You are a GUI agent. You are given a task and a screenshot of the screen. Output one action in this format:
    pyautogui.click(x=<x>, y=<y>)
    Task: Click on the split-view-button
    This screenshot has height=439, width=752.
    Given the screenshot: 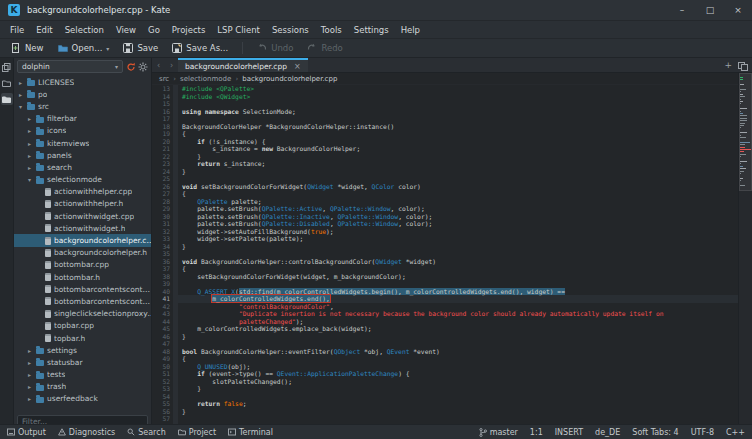 What is the action you would take?
    pyautogui.click(x=743, y=66)
    